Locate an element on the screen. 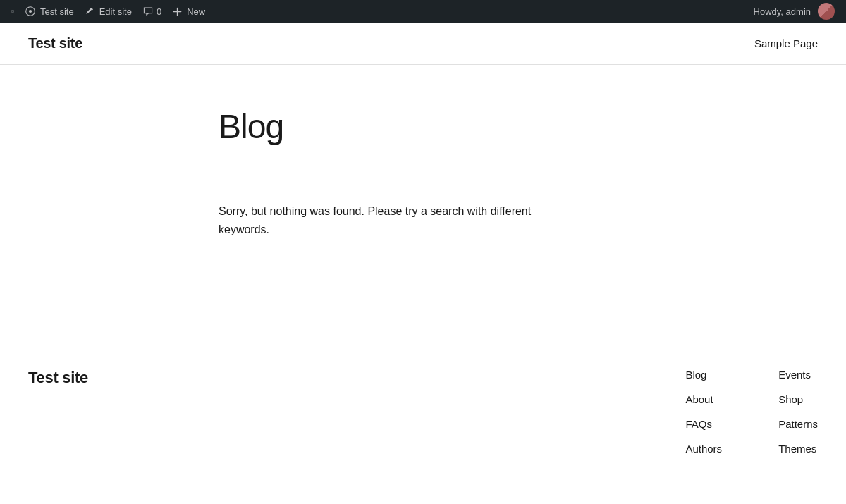 This screenshot has width=846, height=504. site-name-button: Test site is located at coordinates (49, 11).